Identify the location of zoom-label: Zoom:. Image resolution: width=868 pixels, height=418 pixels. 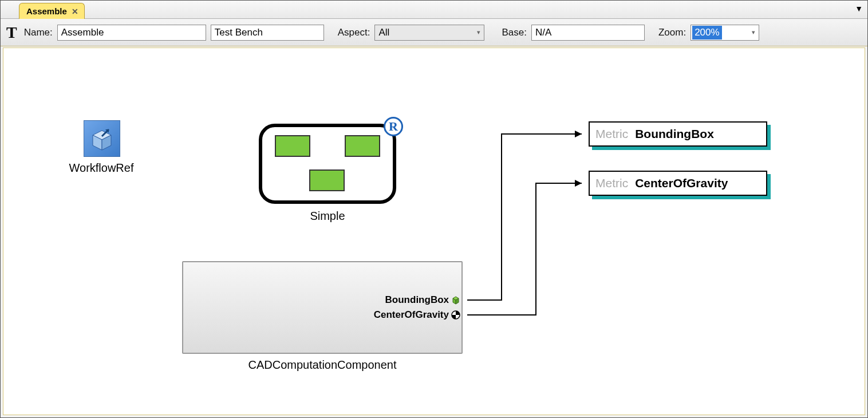
(672, 33).